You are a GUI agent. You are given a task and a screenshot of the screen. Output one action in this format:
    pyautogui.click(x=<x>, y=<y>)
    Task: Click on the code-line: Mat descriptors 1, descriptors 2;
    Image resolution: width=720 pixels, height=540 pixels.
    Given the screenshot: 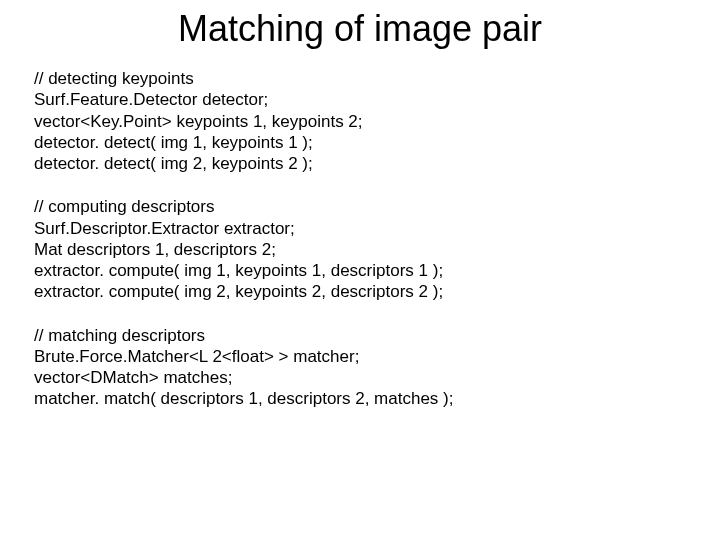 What is the action you would take?
    pyautogui.click(x=360, y=250)
    